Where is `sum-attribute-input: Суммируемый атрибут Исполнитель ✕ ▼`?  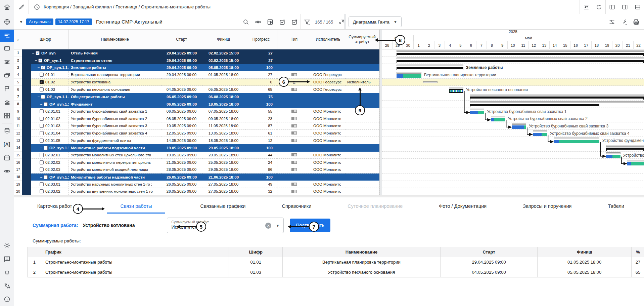 sum-attribute-input: Суммируемый атрибут Исполнитель ✕ ▼ is located at coordinates (225, 225).